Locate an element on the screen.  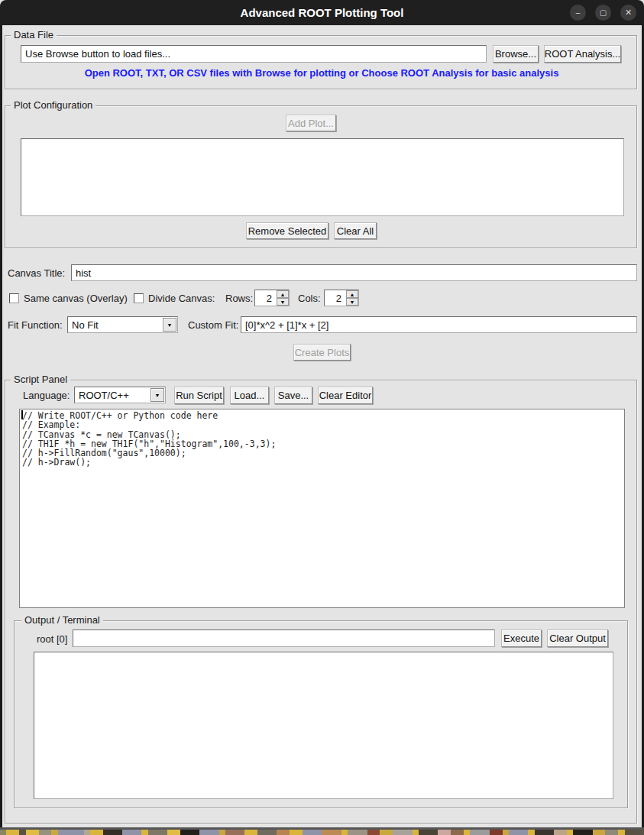
clear-output-button: Clear Output is located at coordinates (578, 639).